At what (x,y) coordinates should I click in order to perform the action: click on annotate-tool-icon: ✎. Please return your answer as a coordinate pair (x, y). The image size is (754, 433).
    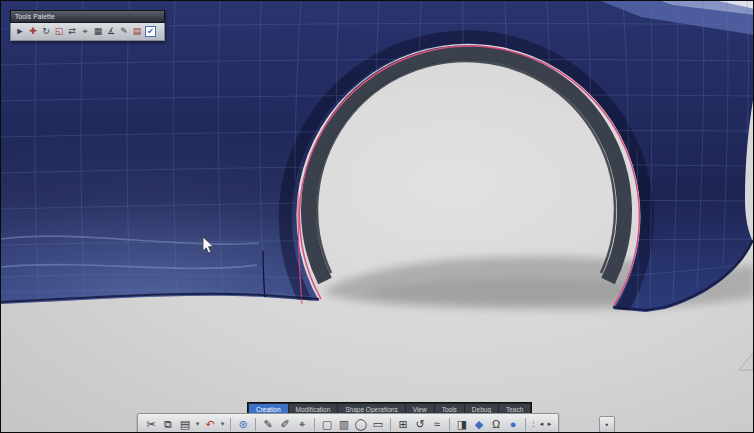
    Looking at the image, I should click on (124, 32).